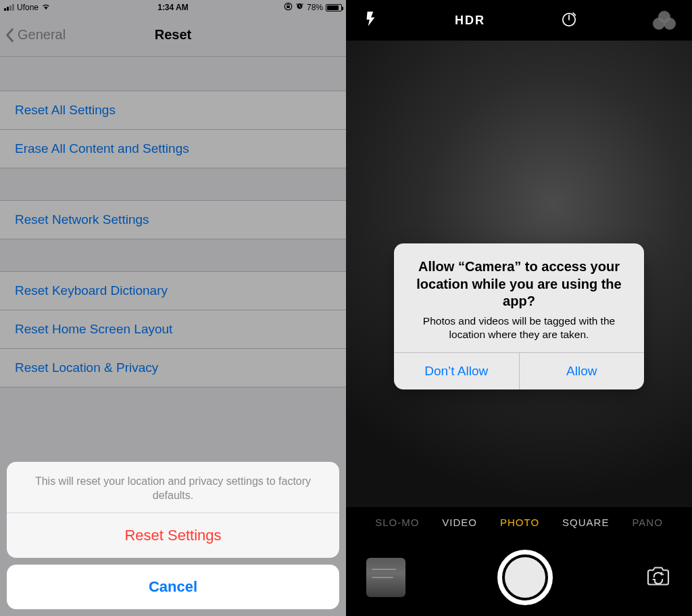 The height and width of the screenshot is (616, 692). What do you see at coordinates (173, 487) in the screenshot?
I see `action-sheet-message: This will reset your location and privac…` at bounding box center [173, 487].